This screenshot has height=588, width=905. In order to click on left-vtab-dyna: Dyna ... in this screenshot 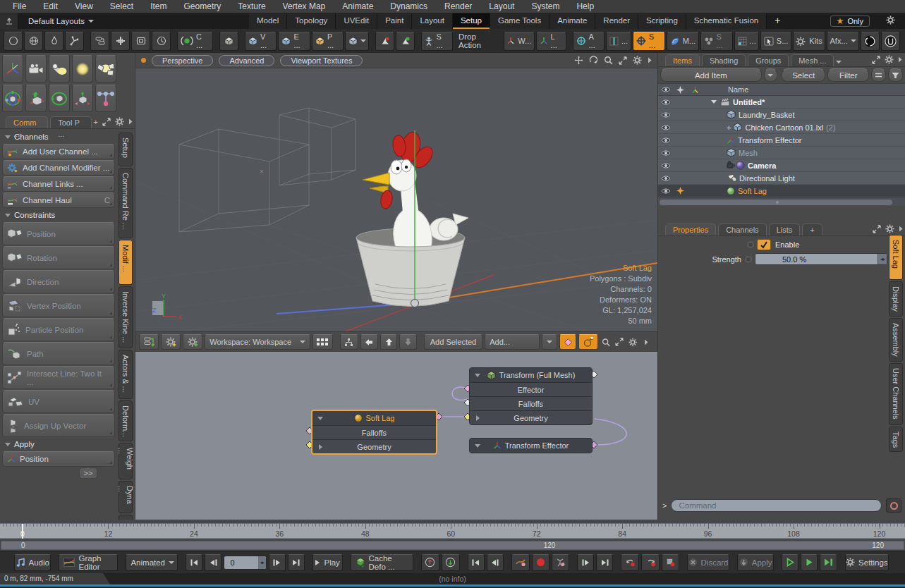, I will do `click(126, 497)`.